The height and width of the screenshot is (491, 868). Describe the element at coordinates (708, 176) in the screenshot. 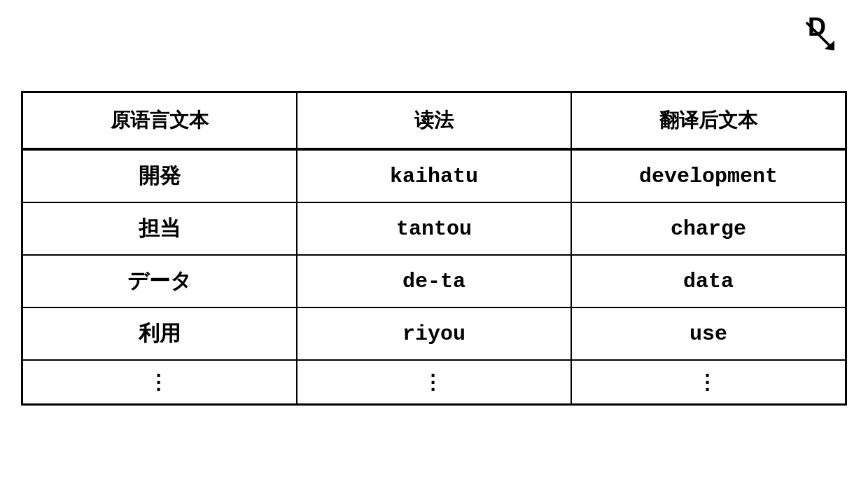

I see `cell-translation-1: development` at that location.